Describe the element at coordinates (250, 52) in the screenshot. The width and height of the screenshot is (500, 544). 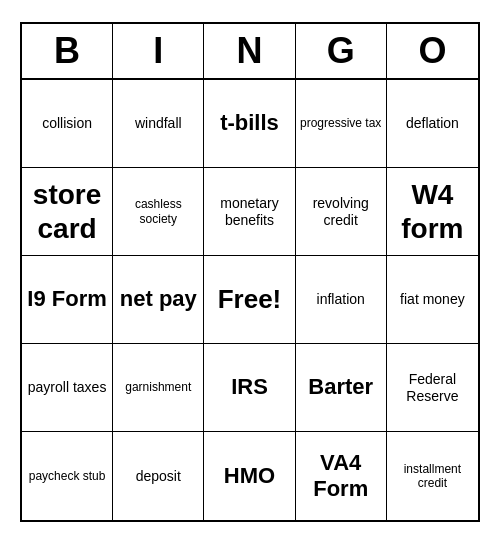
I see `bingo-header: BINGO` at that location.